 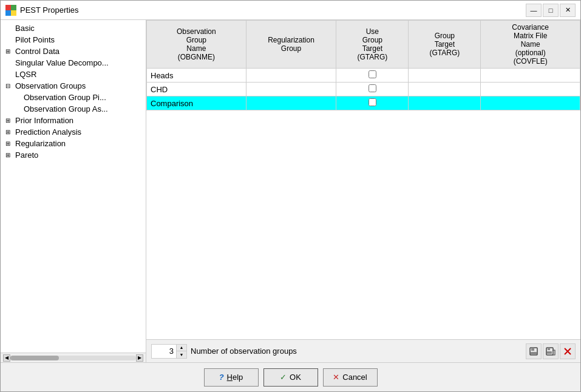 I want to click on sidebar-item-pareto: ⊞ Pareto, so click(x=73, y=155).